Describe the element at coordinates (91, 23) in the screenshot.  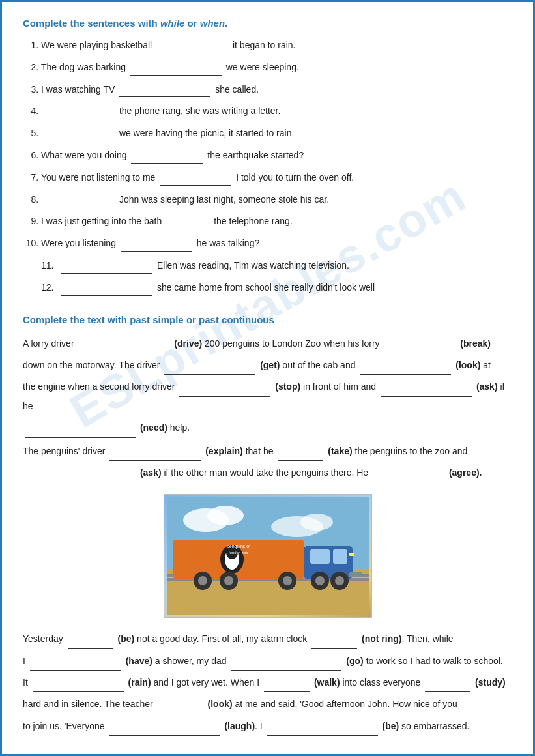
I see `section1-title-text1: Complete the sentences with` at that location.